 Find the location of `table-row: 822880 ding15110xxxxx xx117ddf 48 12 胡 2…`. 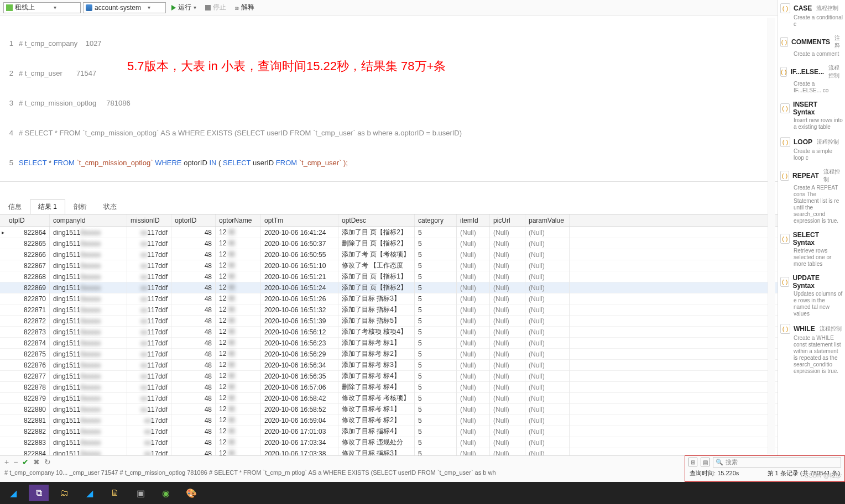

table-row: 822880 ding15110xxxxx xx117ddf 48 12 胡 2… is located at coordinates (422, 410).